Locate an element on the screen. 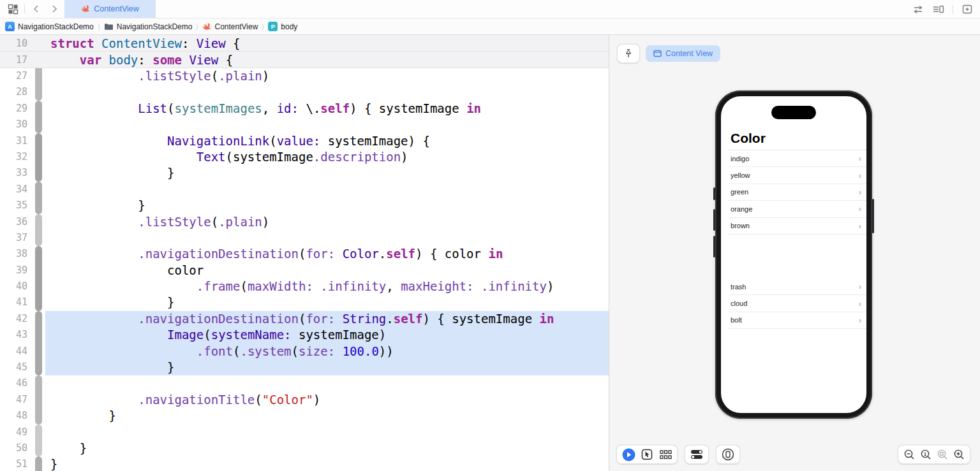  code-line-17: 17 var body: some View { is located at coordinates (304, 60).